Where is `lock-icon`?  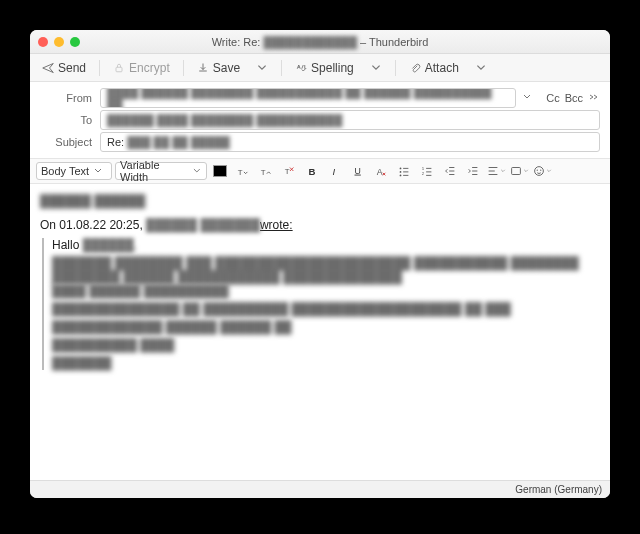 lock-icon is located at coordinates (119, 68).